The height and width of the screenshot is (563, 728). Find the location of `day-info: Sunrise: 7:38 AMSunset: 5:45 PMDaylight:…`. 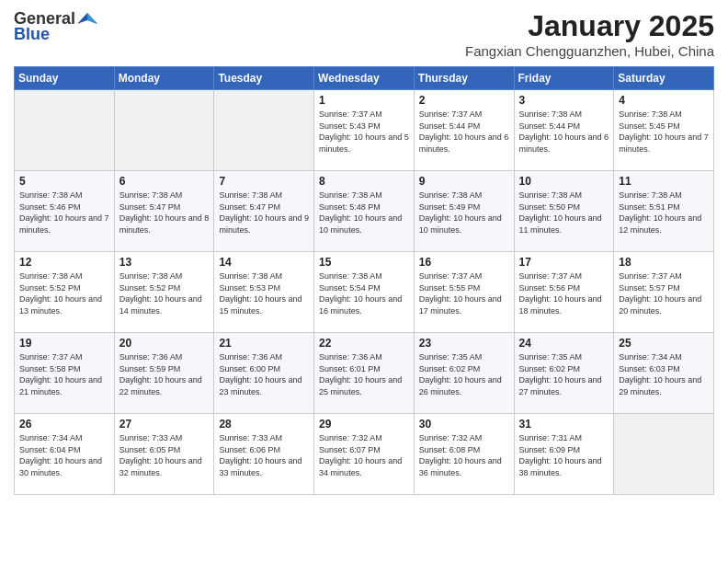

day-info: Sunrise: 7:38 AMSunset: 5:45 PMDaylight:… is located at coordinates (664, 132).